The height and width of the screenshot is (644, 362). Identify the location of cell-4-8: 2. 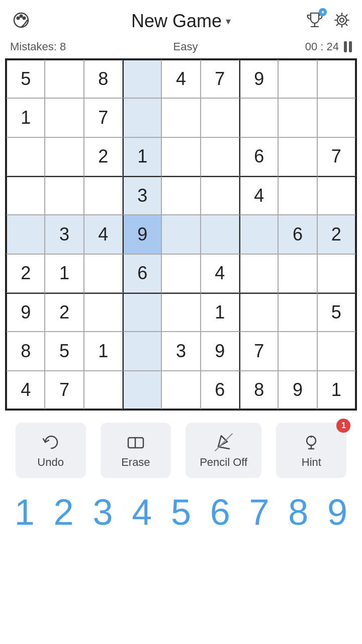
(337, 234).